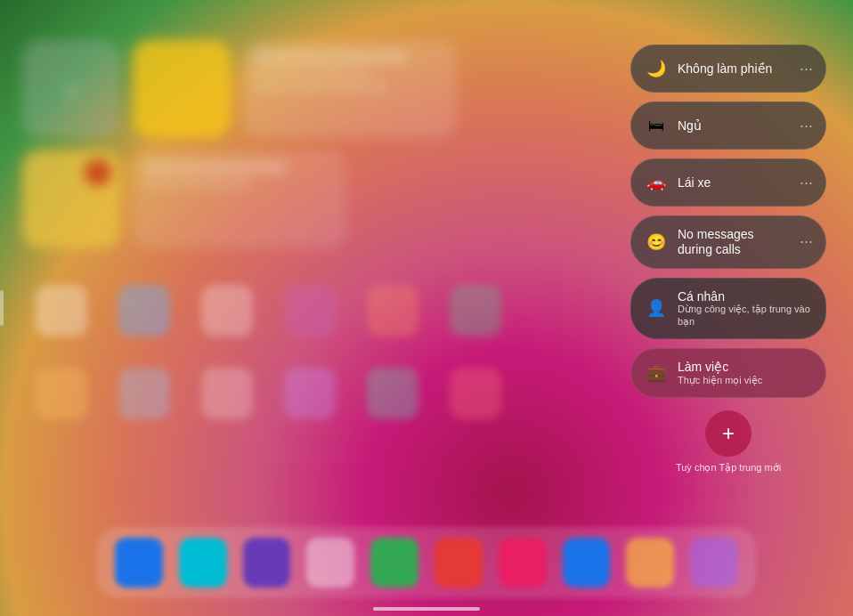 This screenshot has height=616, width=853. What do you see at coordinates (426, 609) in the screenshot?
I see `home-indicator` at bounding box center [426, 609].